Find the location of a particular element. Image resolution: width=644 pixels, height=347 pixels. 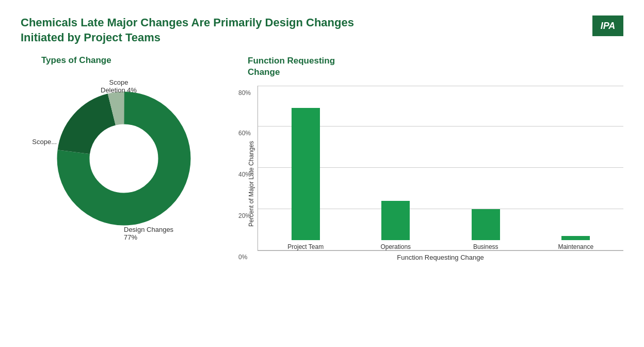

bar-group-business: Business is located at coordinates (486, 230).